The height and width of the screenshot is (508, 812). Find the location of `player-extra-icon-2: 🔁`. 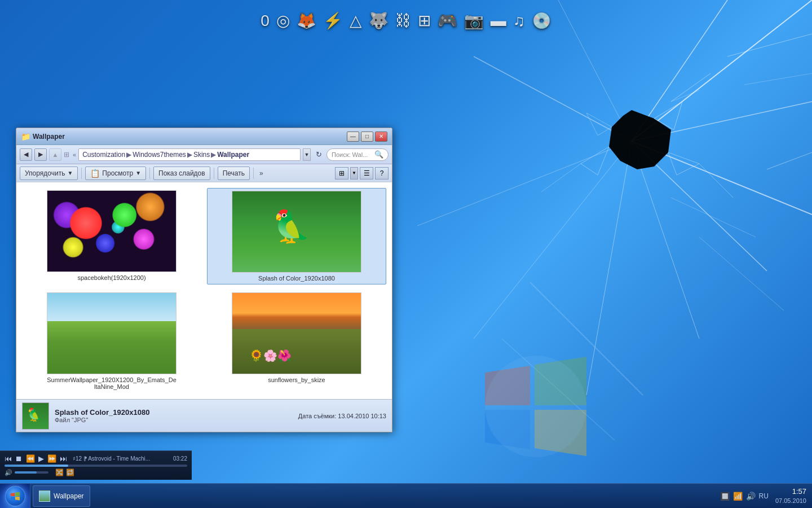

player-extra-icon-2: 🔁 is located at coordinates (70, 472).